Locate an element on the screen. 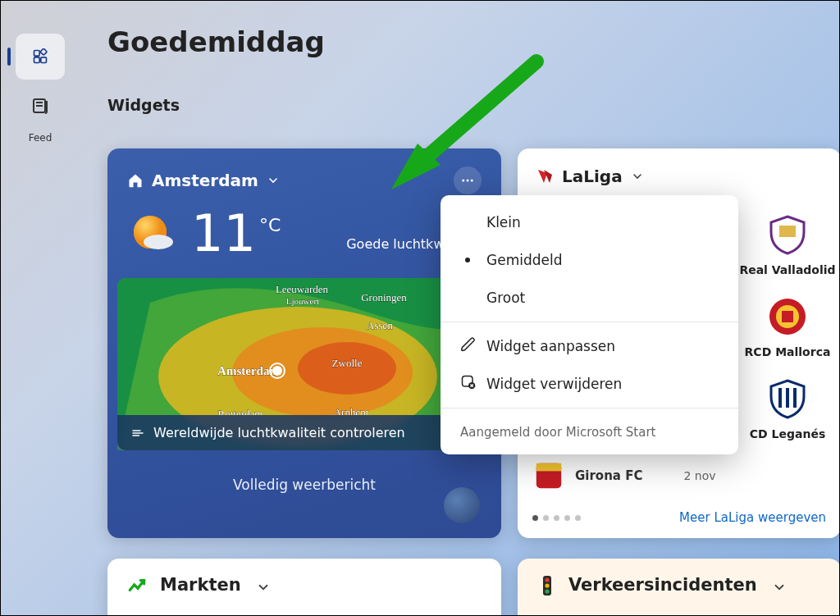 The image size is (840, 616). weather-temp-unit: °C is located at coordinates (270, 225).